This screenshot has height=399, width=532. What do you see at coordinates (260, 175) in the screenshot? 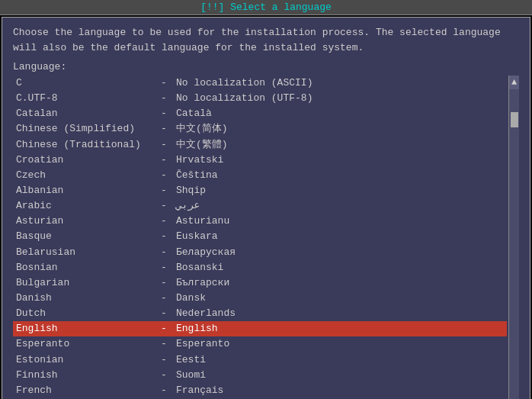
I see `list-item: Czech- Čeština` at bounding box center [260, 175].